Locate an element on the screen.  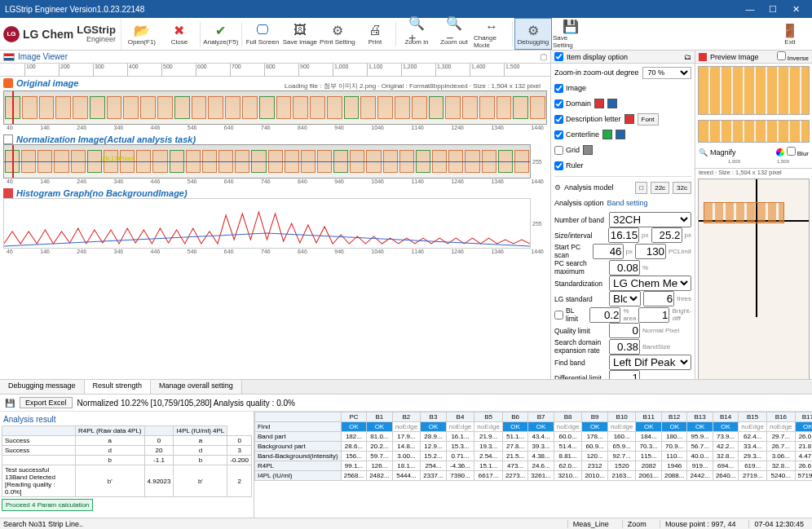
grid-checkbox is located at coordinates (559, 150).